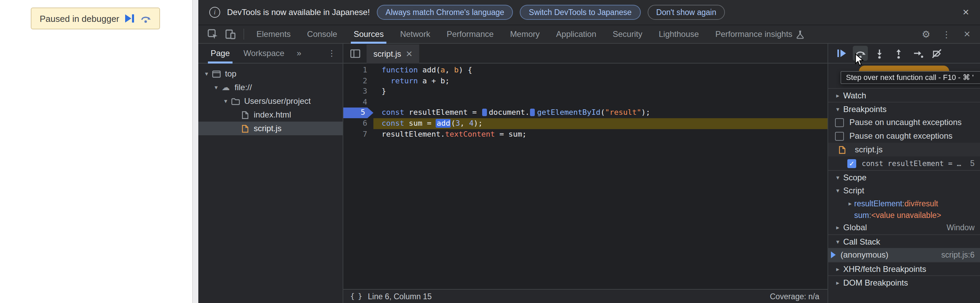  What do you see at coordinates (358, 102) in the screenshot?
I see `gutter-line-4: 4` at bounding box center [358, 102].